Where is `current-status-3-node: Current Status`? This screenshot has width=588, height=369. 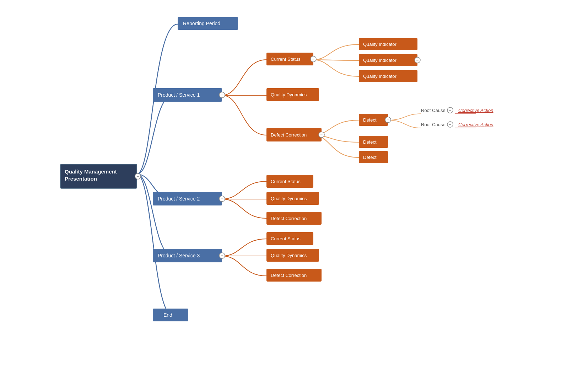 current-status-3-node: Current Status is located at coordinates (290, 239).